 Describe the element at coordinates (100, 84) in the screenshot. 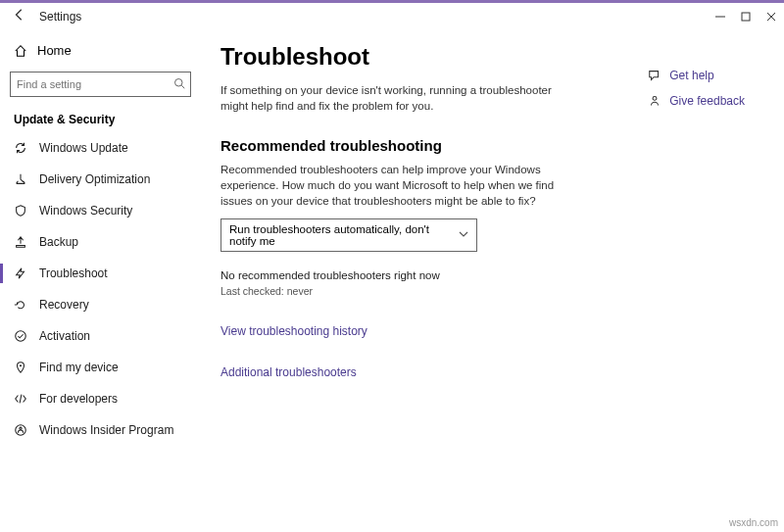

I see `search-wrap` at that location.